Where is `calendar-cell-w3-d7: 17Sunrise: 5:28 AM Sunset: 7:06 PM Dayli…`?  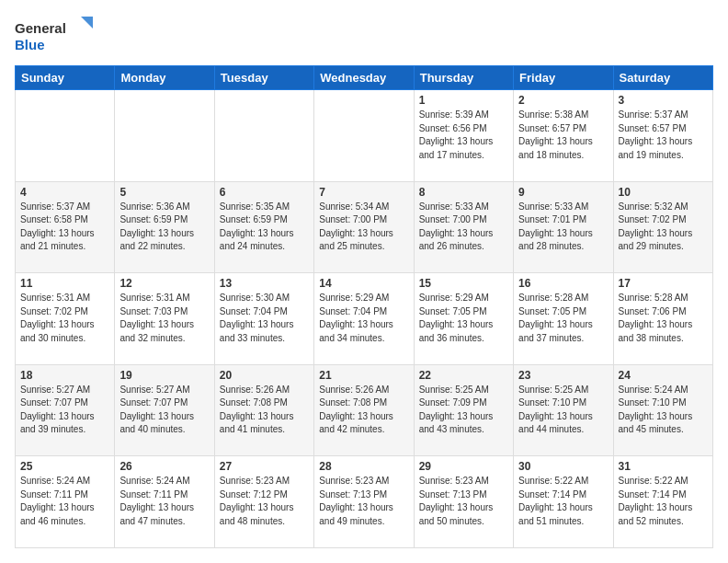 calendar-cell-w3-d7: 17Sunrise: 5:28 AM Sunset: 7:06 PM Dayli… is located at coordinates (663, 319).